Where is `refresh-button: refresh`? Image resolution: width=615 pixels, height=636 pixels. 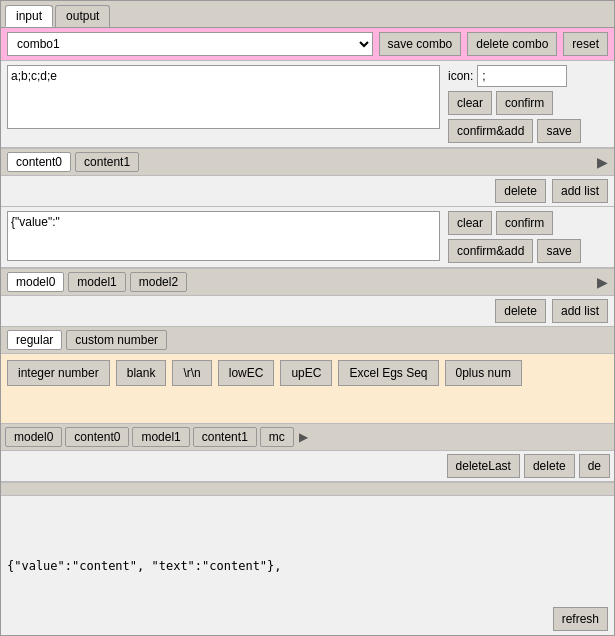 refresh-button: refresh is located at coordinates (580, 619).